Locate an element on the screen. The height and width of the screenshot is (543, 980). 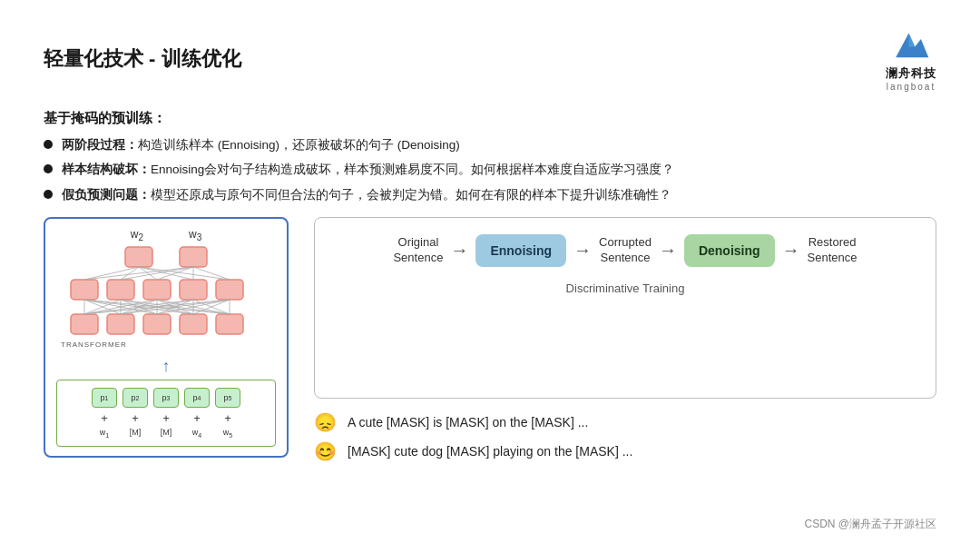
bottom-label-w1: w1 is located at coordinates (104, 433).